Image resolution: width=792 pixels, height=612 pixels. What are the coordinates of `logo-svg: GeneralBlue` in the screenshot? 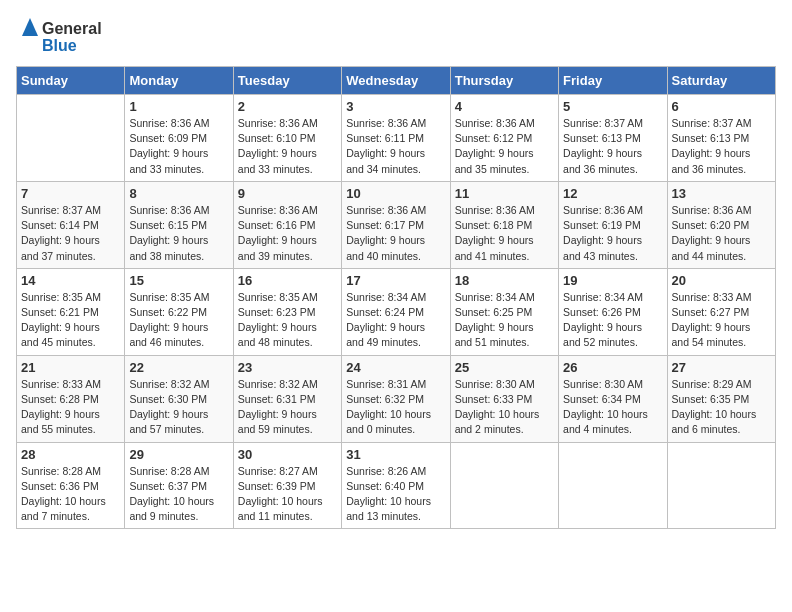 It's located at (61, 36).